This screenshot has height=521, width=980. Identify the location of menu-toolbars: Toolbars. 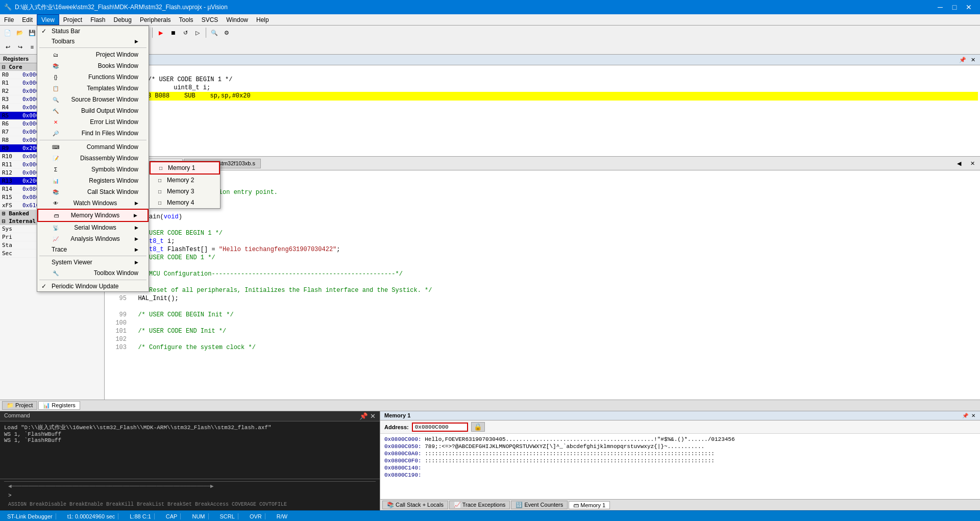
(93, 41).